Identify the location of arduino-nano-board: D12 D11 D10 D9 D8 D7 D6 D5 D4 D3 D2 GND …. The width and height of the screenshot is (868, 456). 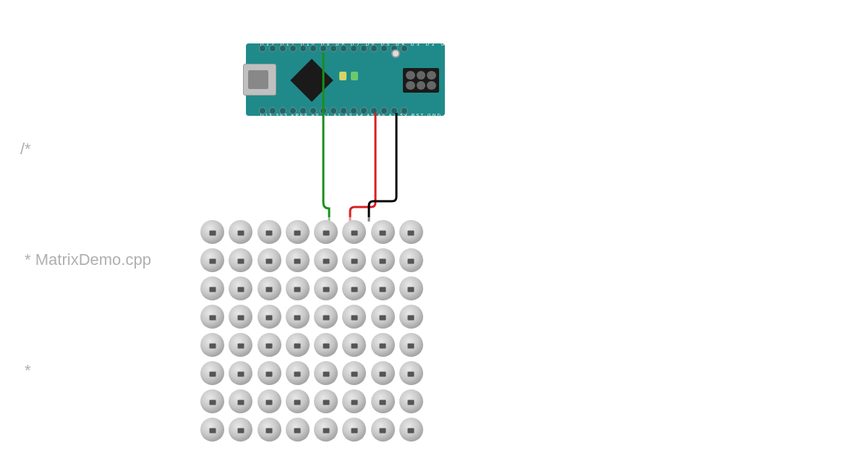
(346, 80).